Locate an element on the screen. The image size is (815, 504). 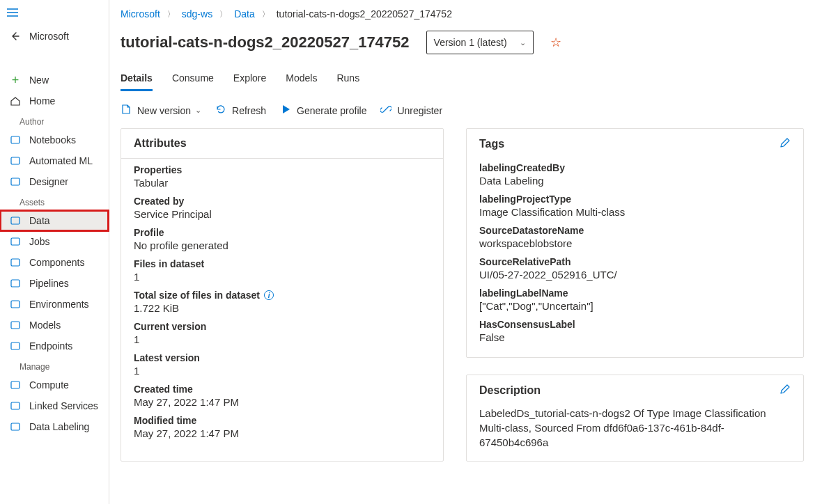
attribute-row: Modified timeMay 27, 2022 1:47 PM is located at coordinates (282, 427).